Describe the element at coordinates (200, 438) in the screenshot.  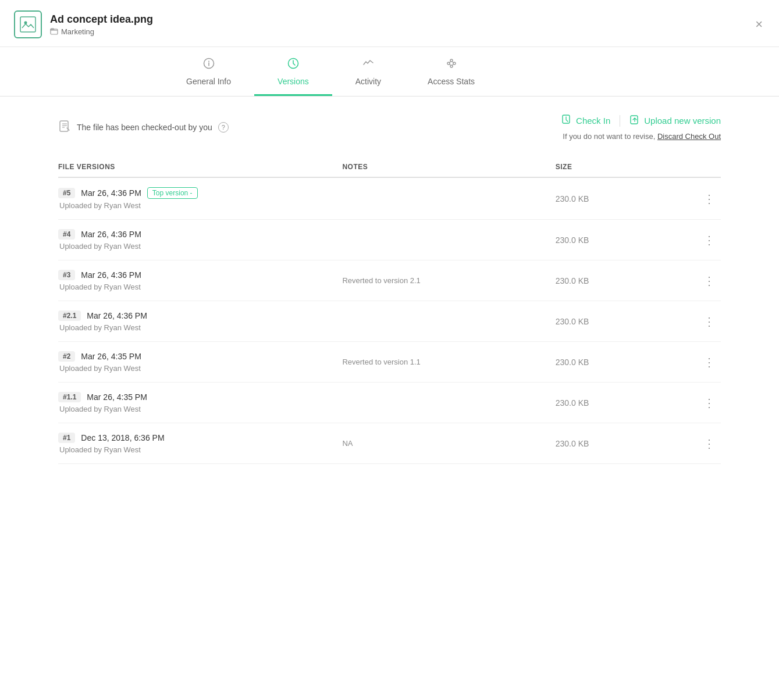
I see `version-top-6: #1 Dec 13, 2018, 6:36 PM` at that location.